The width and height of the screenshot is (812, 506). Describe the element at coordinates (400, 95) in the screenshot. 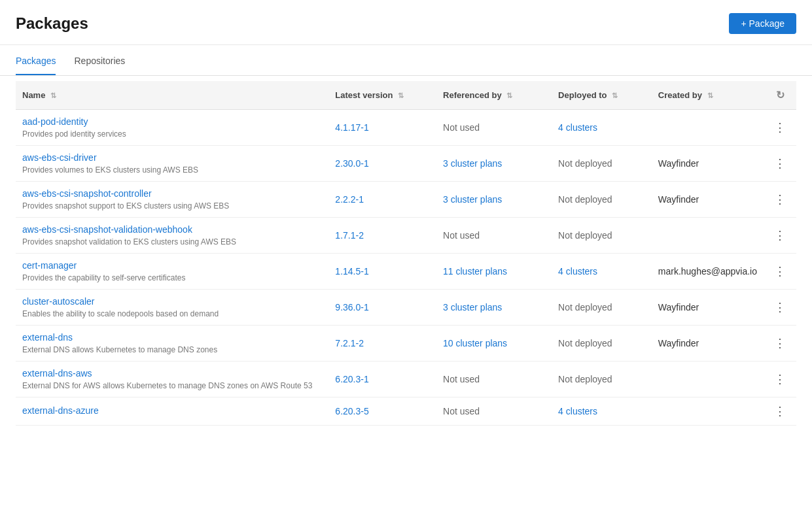

I see `sort-icon-version: ⇅` at that location.